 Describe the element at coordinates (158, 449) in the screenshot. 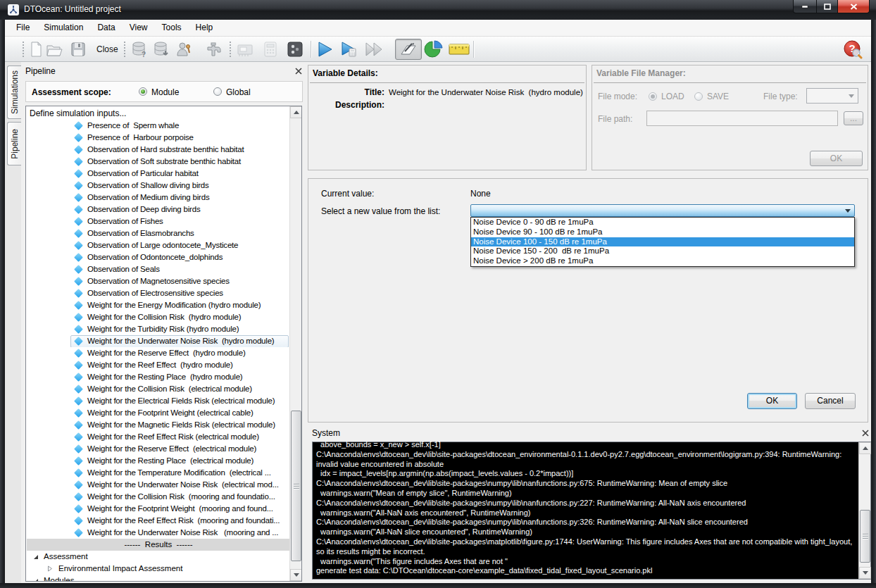

I see `tree-item: Weight for the Reserve Effect (electrica…` at that location.